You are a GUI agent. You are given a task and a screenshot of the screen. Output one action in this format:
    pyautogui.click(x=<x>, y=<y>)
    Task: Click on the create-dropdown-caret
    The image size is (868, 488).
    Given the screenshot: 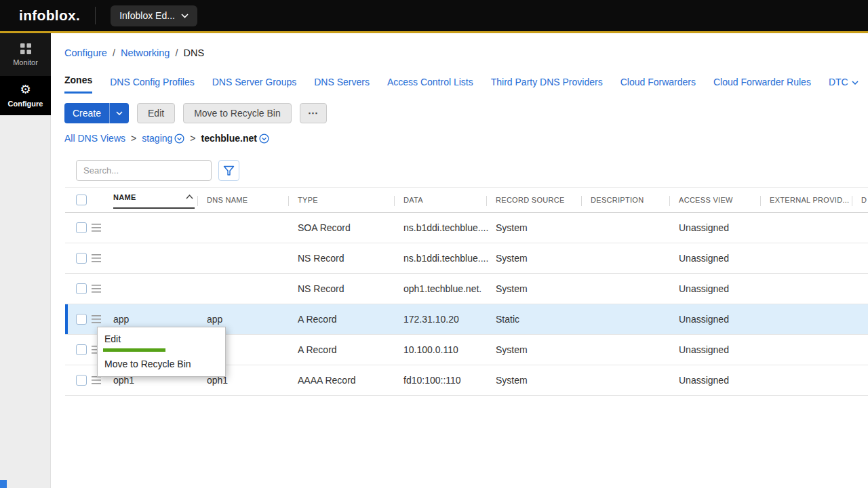 What is the action you would take?
    pyautogui.click(x=119, y=113)
    